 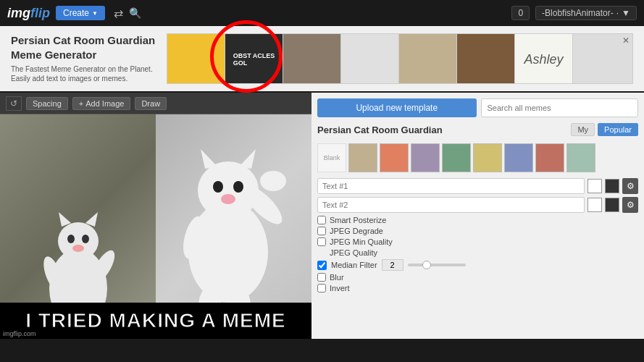 I want to click on ad-section: Persian Cat Room GuardianMeme Generator …, so click(x=322, y=59).